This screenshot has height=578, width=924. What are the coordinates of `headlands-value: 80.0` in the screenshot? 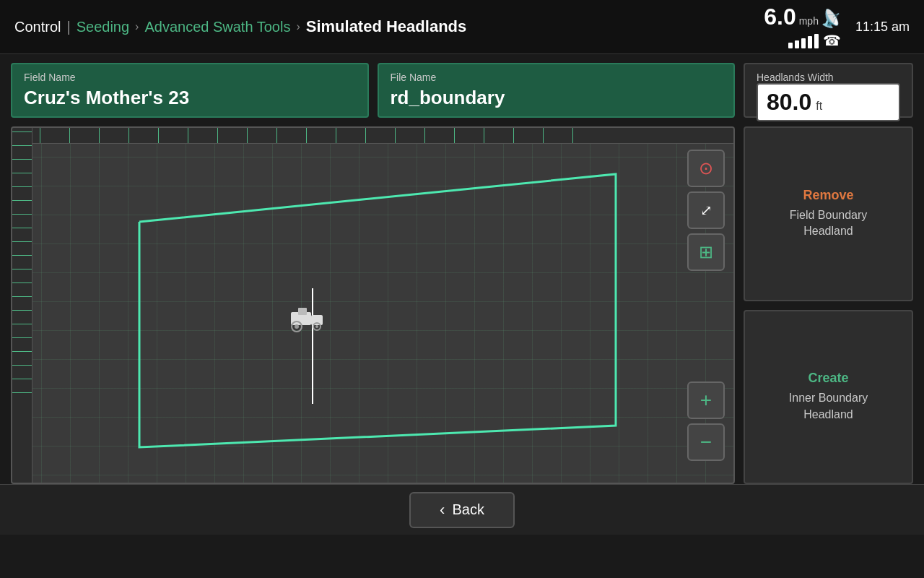 It's located at (789, 103).